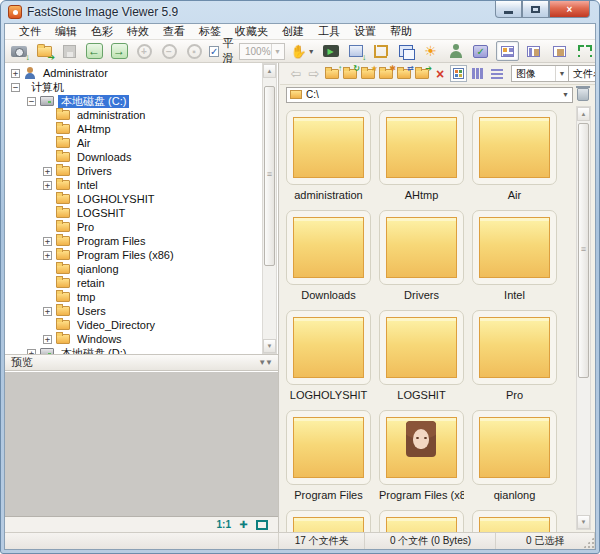 The image size is (600, 554). I want to click on tree-item-drivers: +Drivers, so click(134, 171).